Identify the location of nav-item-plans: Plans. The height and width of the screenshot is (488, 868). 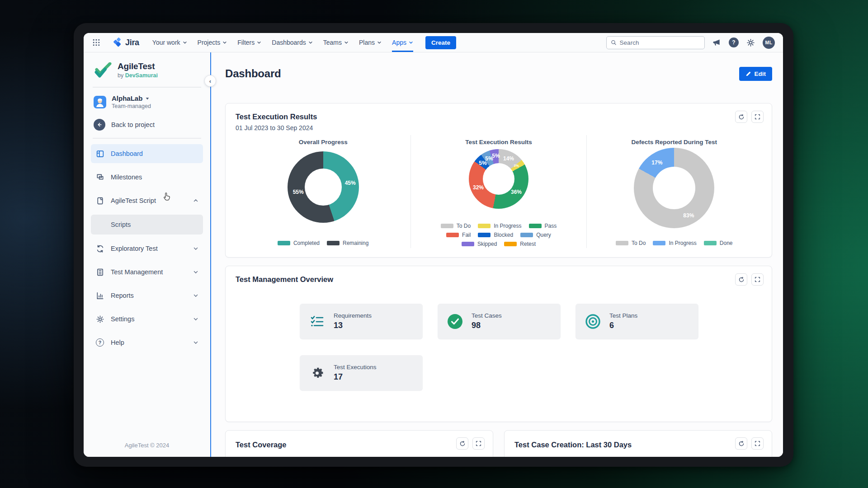
(370, 42).